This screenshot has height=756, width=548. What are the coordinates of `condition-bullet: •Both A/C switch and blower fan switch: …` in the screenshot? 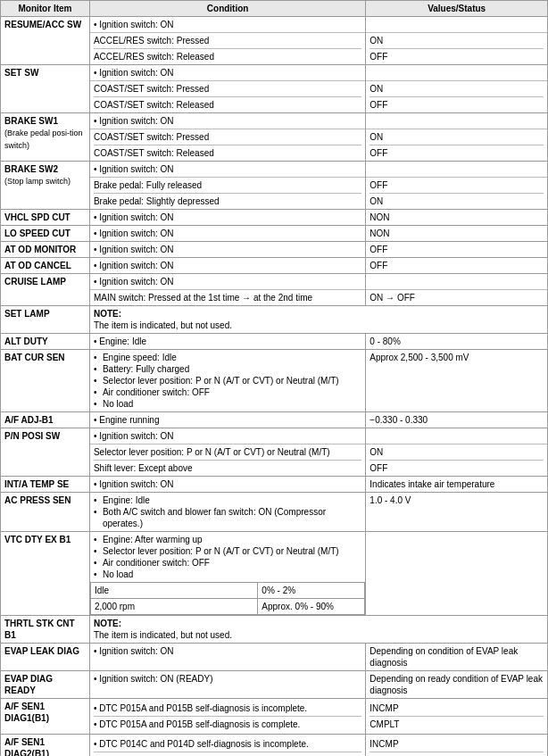 It's located at (228, 518).